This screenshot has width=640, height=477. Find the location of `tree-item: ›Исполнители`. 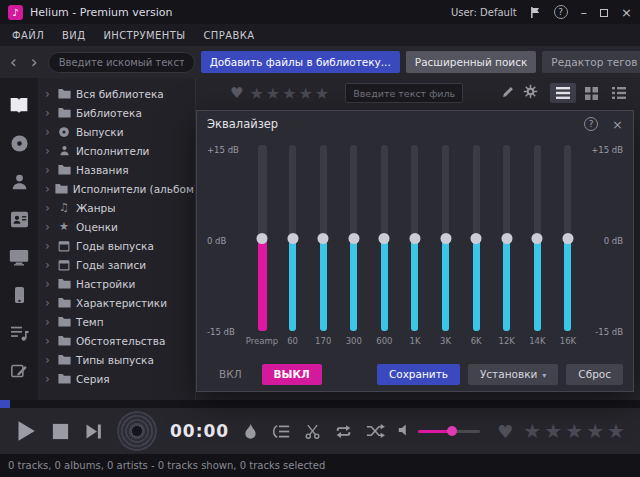

tree-item: ›Исполнители is located at coordinates (116, 150).